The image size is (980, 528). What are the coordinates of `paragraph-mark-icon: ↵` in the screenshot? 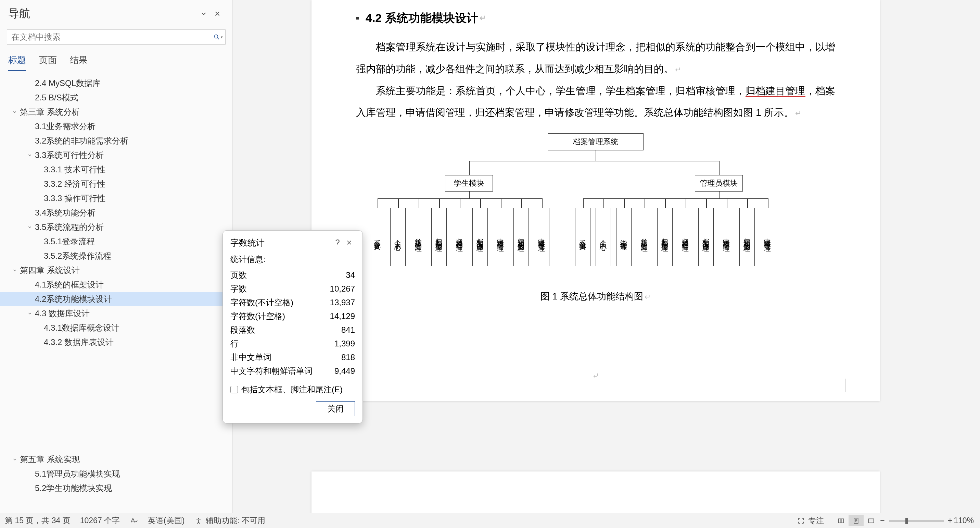 It's located at (483, 18).